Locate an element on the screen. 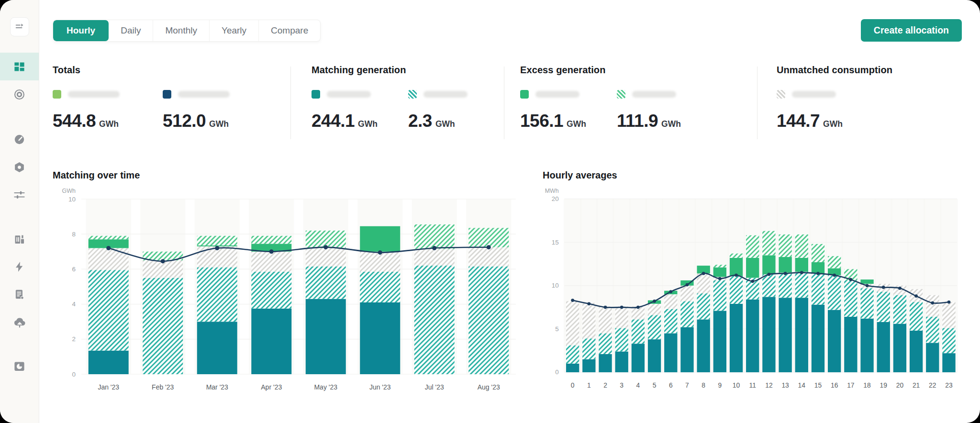 This screenshot has width=980, height=423. sidebar-item-upload is located at coordinates (19, 322).